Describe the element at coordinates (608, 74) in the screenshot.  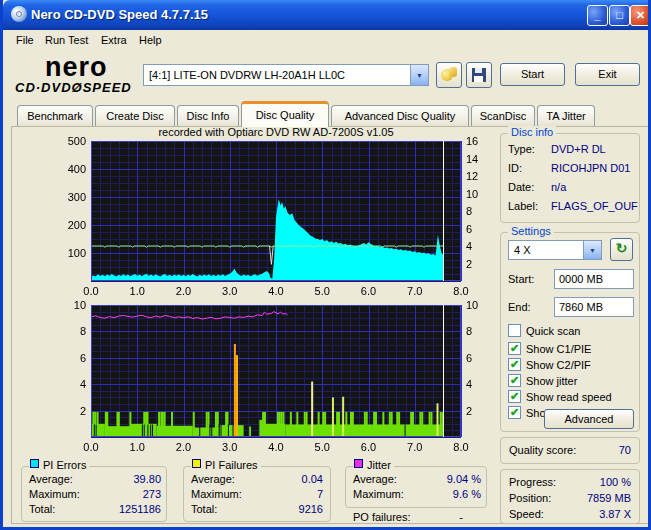
I see `exit-button: Exit` at that location.